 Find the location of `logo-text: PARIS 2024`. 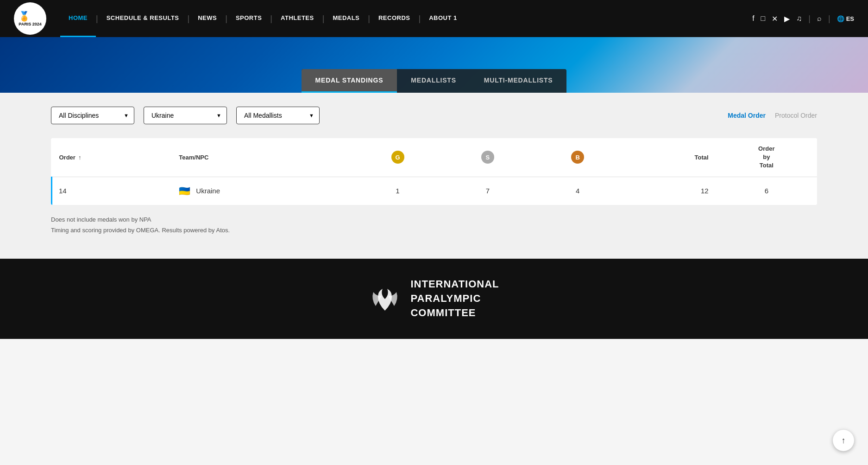

logo-text: PARIS 2024 is located at coordinates (30, 24).